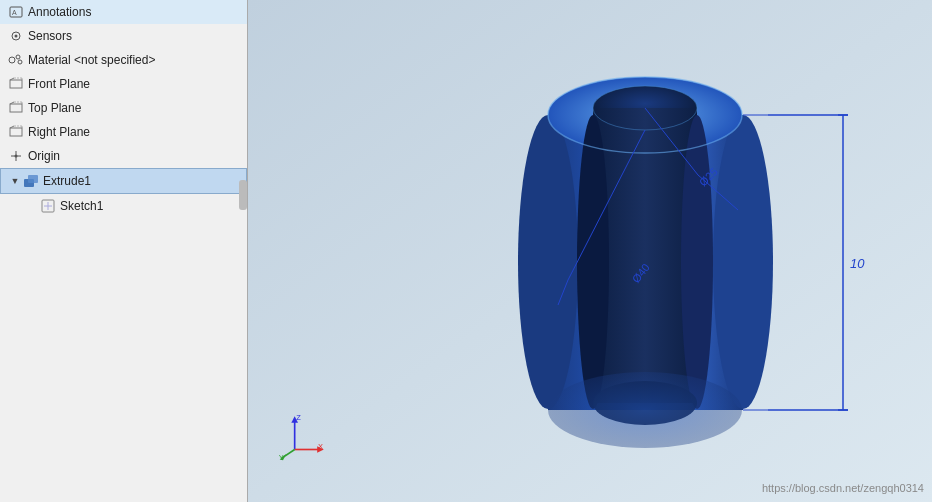 The height and width of the screenshot is (502, 932). Describe the element at coordinates (124, 108) in the screenshot. I see `sidebar-item-top-plane: Top Plane` at that location.